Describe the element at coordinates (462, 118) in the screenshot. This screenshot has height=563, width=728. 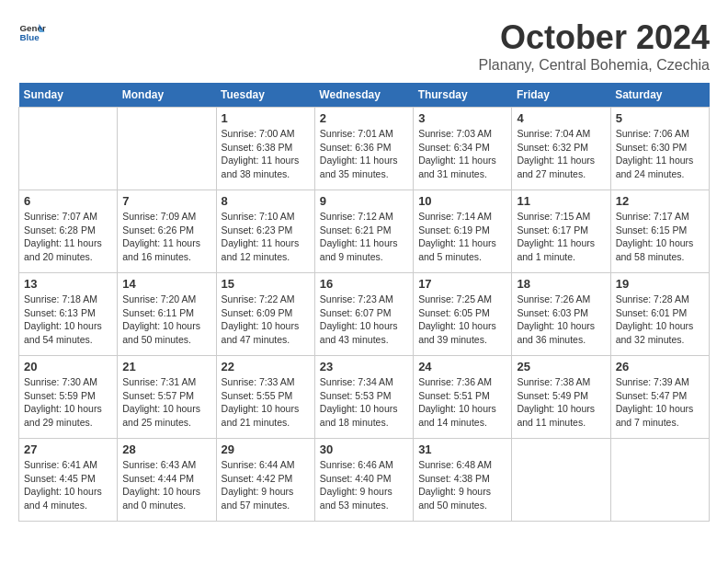
I see `day-number: 3` at that location.